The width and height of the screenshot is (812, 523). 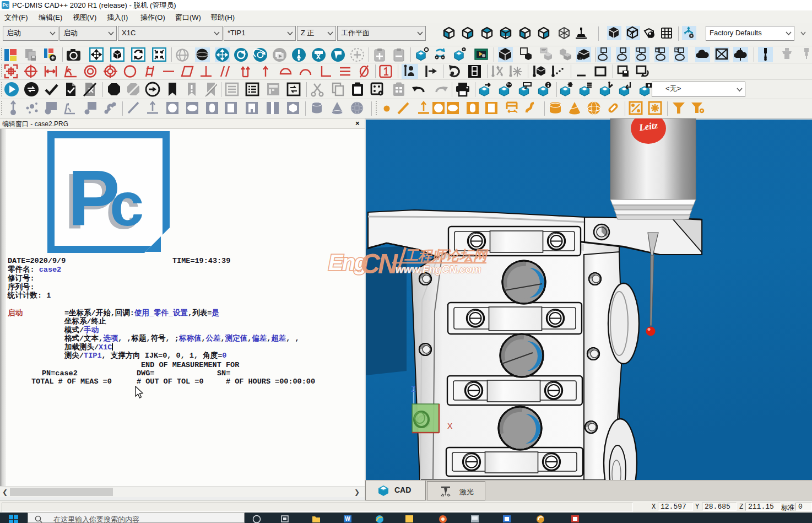 What do you see at coordinates (446, 255) in the screenshot?
I see `svg-text: 工程师论坛网` at bounding box center [446, 255].